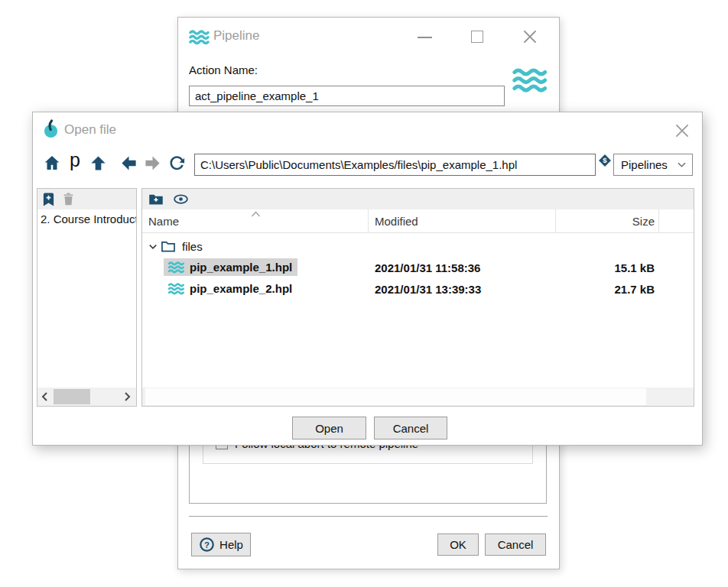 This screenshot has height=587, width=728. Describe the element at coordinates (128, 163) in the screenshot. I see `back-icon` at that location.